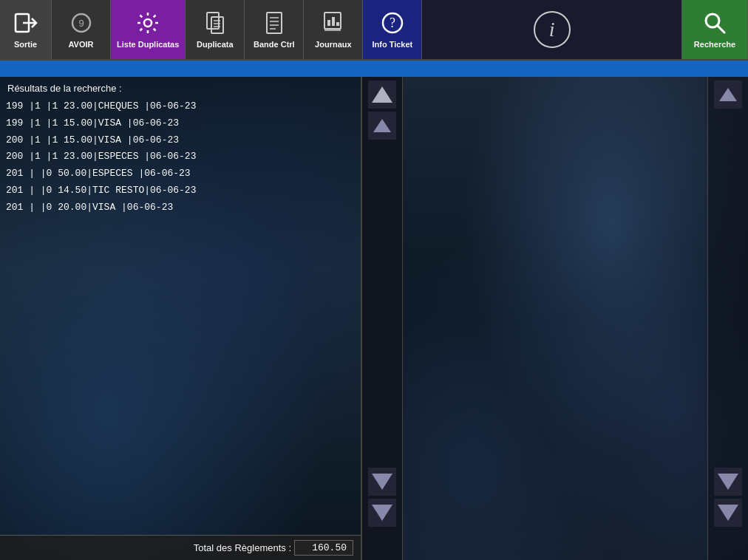  What do you see at coordinates (180, 106) in the screenshot?
I see `table-row: 199 |1 |1 23.00|CHEQUES |06-06-23` at bounding box center [180, 106].